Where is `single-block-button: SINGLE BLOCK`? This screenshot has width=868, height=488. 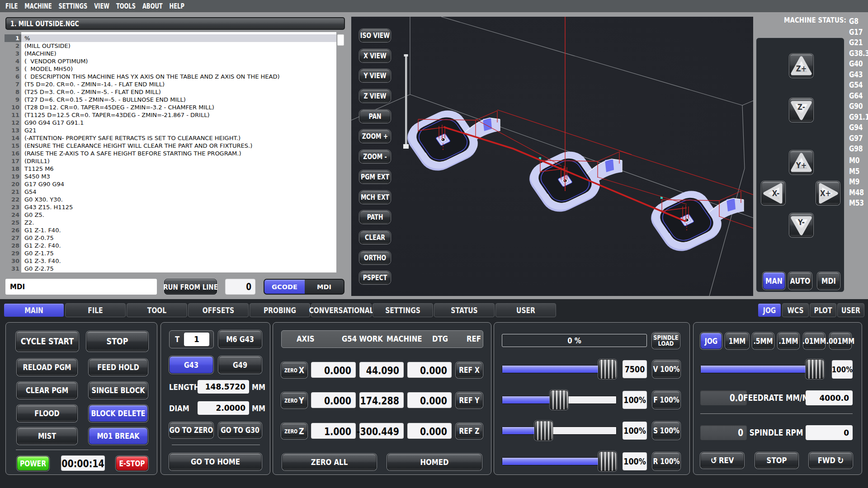
single-block-button: SINGLE BLOCK is located at coordinates (118, 390).